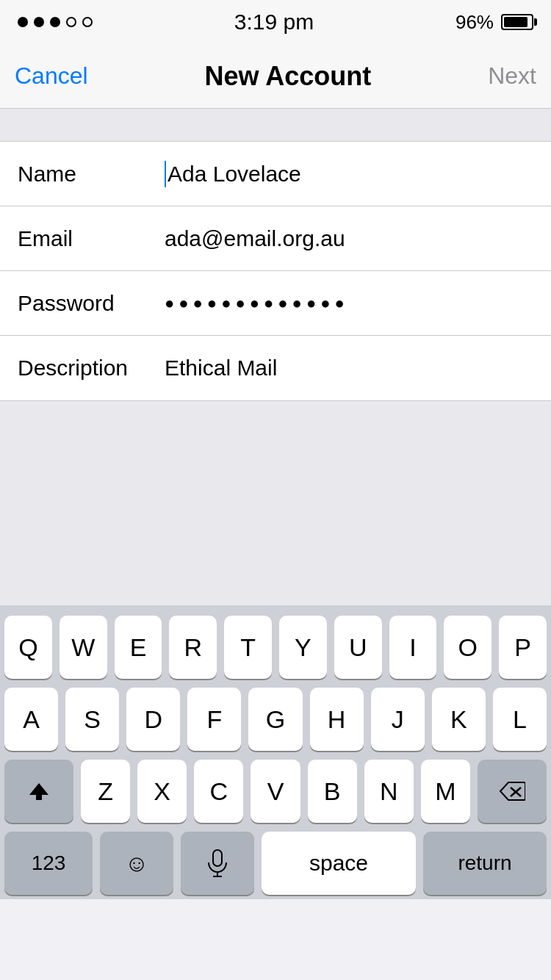 This screenshot has height=980, width=551. What do you see at coordinates (162, 791) in the screenshot?
I see `key-x: X` at bounding box center [162, 791].